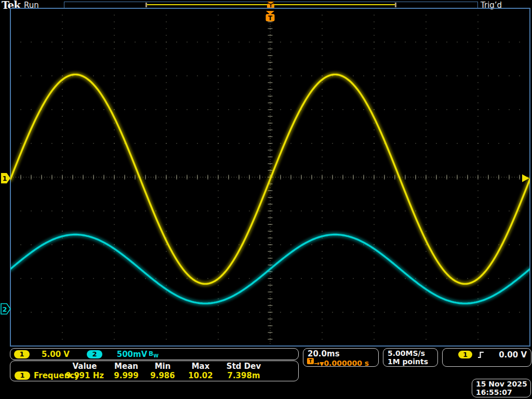  What do you see at coordinates (4, 310) in the screenshot?
I see `svg-text: 2` at bounding box center [4, 310].